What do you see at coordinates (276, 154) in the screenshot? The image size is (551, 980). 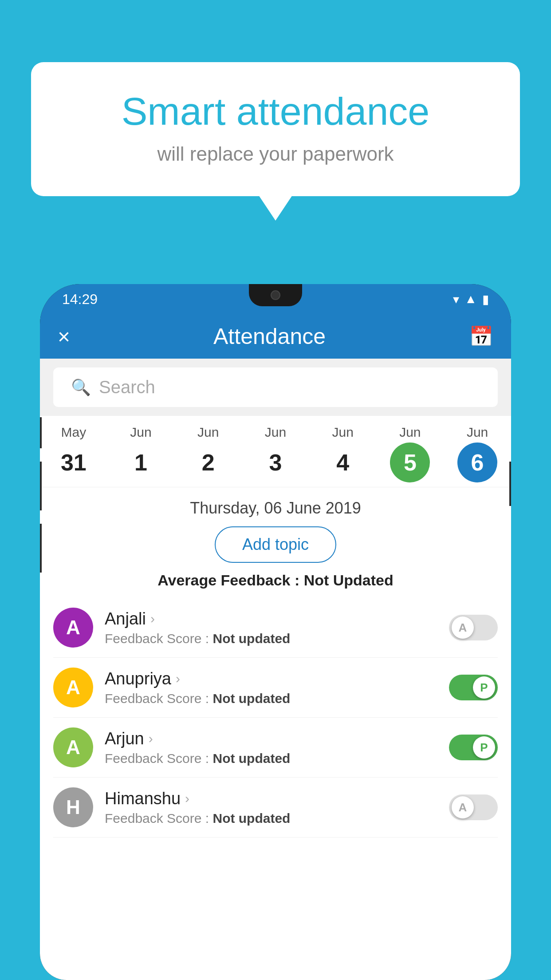 I see `bubble-subtitle: will replace your paperwork` at bounding box center [276, 154].